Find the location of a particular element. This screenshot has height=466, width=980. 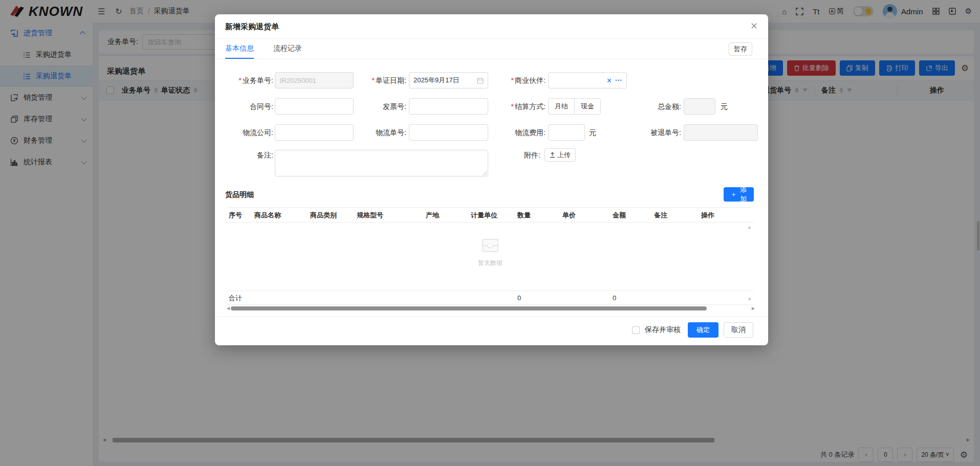

logistics-fee-label: 物流费用: is located at coordinates (516, 132).